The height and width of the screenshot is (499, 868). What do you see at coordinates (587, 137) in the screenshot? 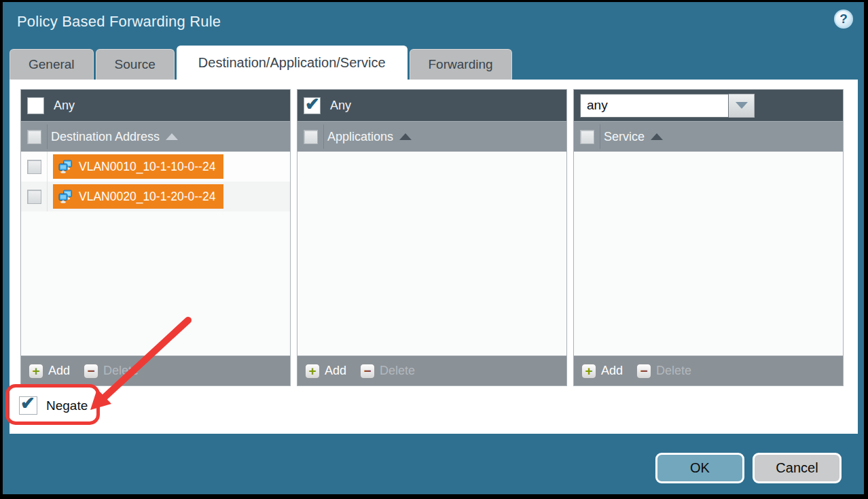
I see `service-select-all-checkbox` at bounding box center [587, 137].